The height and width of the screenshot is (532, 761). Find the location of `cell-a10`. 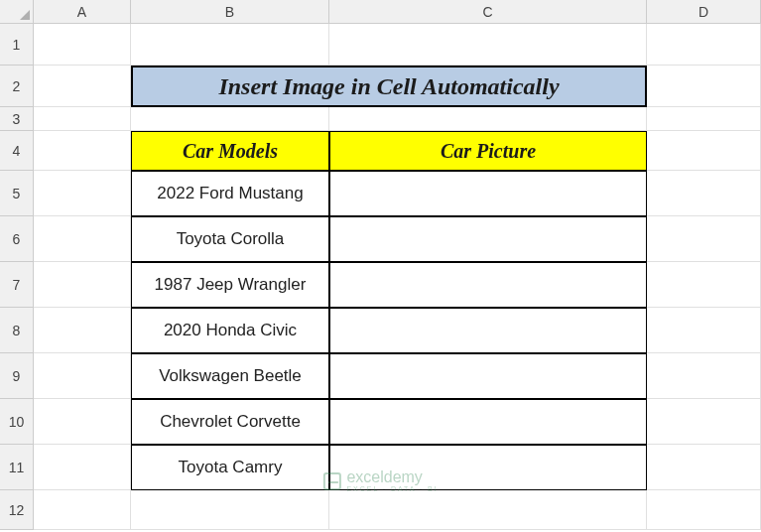

cell-a10 is located at coordinates (82, 422).